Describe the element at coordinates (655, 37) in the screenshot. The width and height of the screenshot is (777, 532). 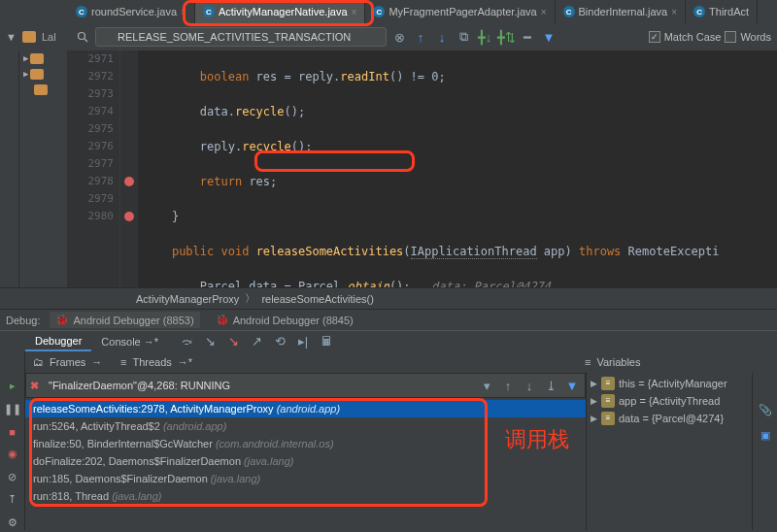
I see `checkbox-icon: ✓` at that location.